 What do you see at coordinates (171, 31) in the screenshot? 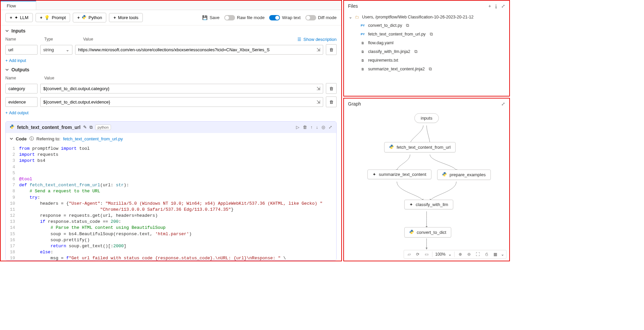
I see `inputs-header: Inputs` at bounding box center [171, 31].